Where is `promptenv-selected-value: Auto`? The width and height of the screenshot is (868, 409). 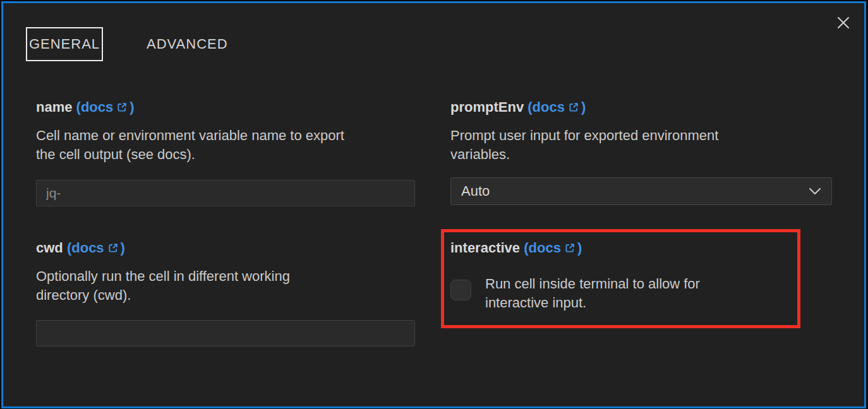 promptenv-selected-value: Auto is located at coordinates (475, 191).